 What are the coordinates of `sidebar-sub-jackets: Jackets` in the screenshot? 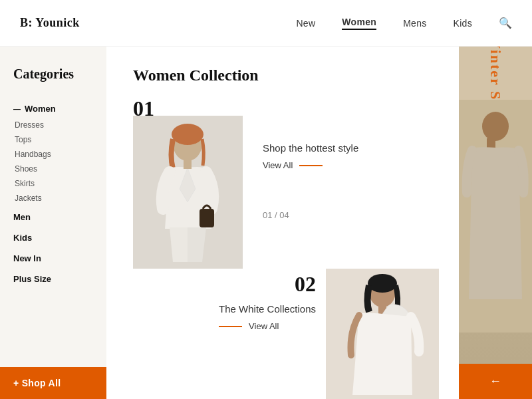 It's located at (53, 198).